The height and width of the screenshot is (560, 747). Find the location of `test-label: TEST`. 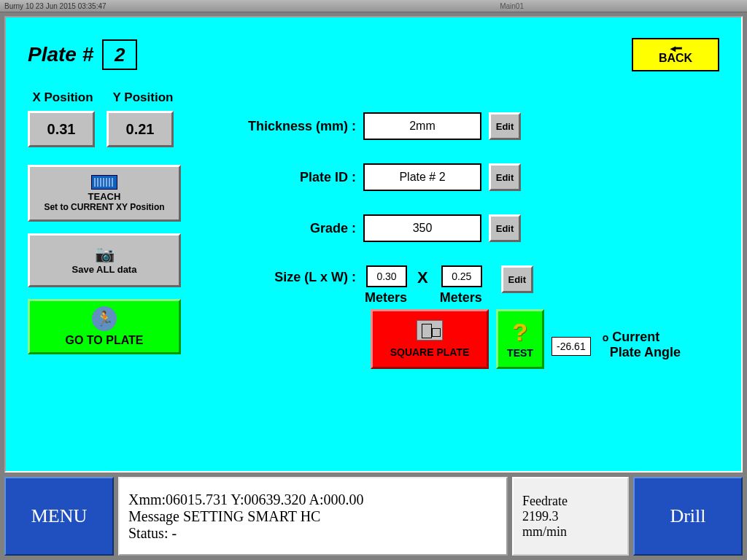

test-label: TEST is located at coordinates (520, 353).